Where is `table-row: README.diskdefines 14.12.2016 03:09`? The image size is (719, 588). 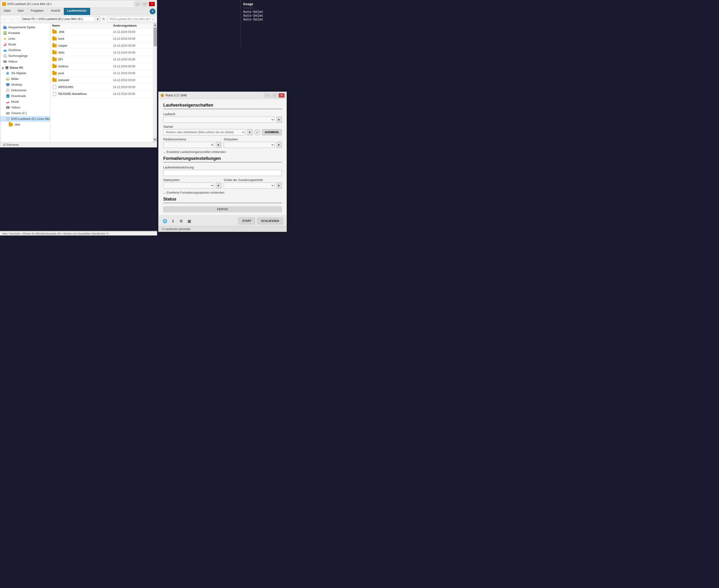 table-row: README.diskdefines 14.12.2016 03:09 is located at coordinates (102, 94).